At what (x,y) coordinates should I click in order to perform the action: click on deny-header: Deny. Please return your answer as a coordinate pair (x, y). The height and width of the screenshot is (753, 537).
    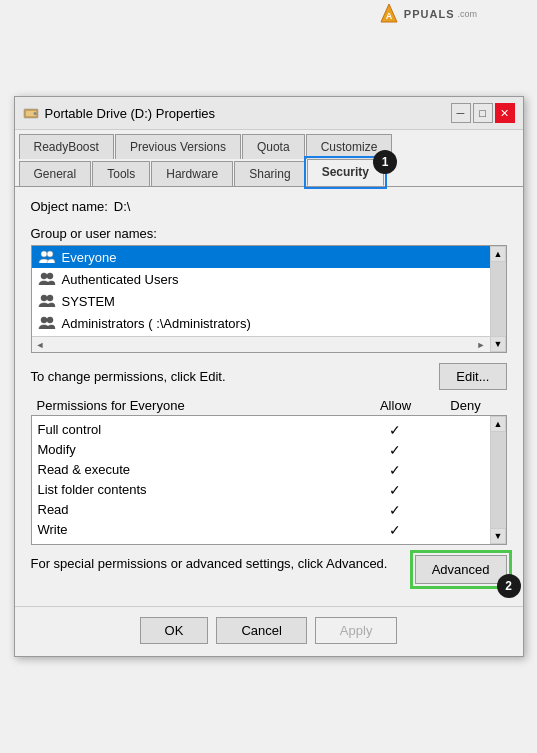
    Looking at the image, I should click on (466, 406).